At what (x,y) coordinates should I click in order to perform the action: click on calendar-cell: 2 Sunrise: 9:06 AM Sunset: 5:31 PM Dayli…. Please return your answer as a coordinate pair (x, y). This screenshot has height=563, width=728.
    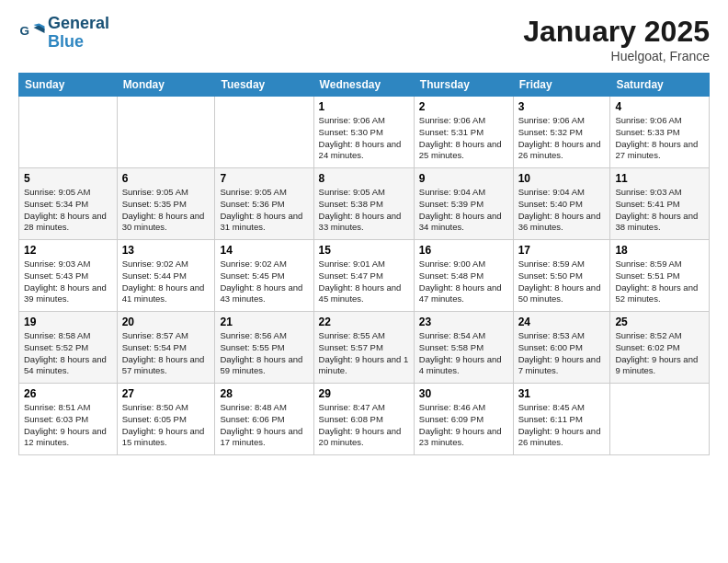
    Looking at the image, I should click on (463, 132).